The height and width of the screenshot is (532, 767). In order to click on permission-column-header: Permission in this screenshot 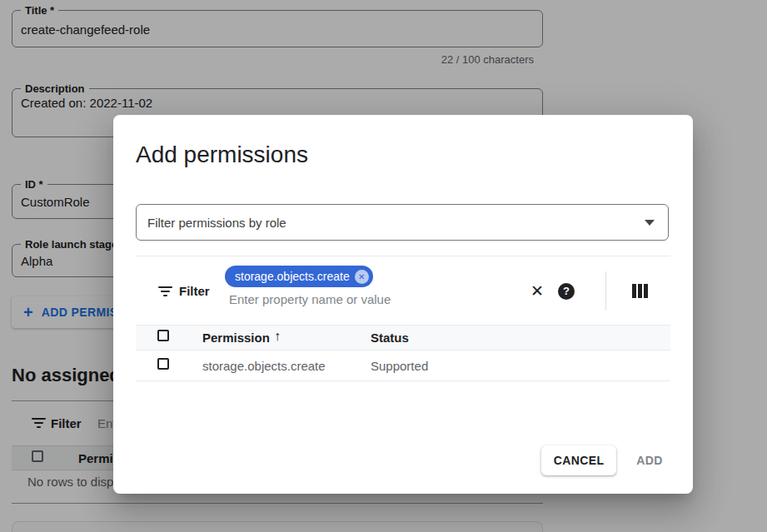, I will do `click(237, 338)`.